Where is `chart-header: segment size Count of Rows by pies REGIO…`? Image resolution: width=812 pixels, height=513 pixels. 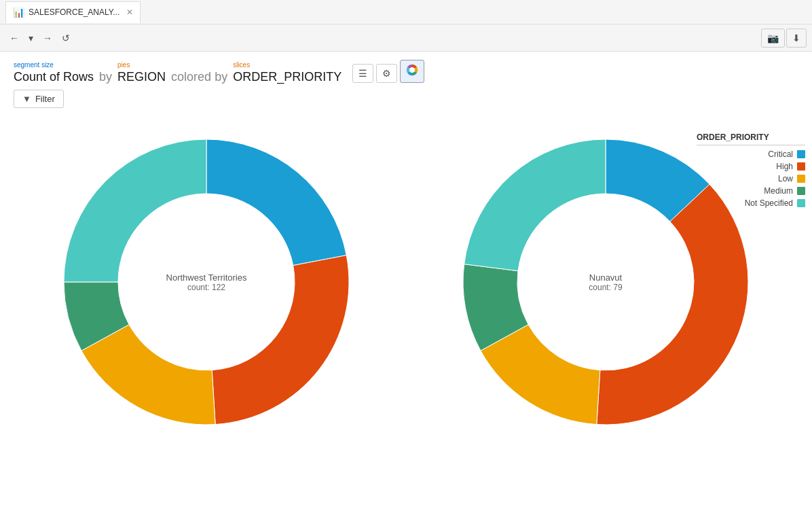 chart-header: segment size Count of Rows by pies REGIO… is located at coordinates (406, 71).